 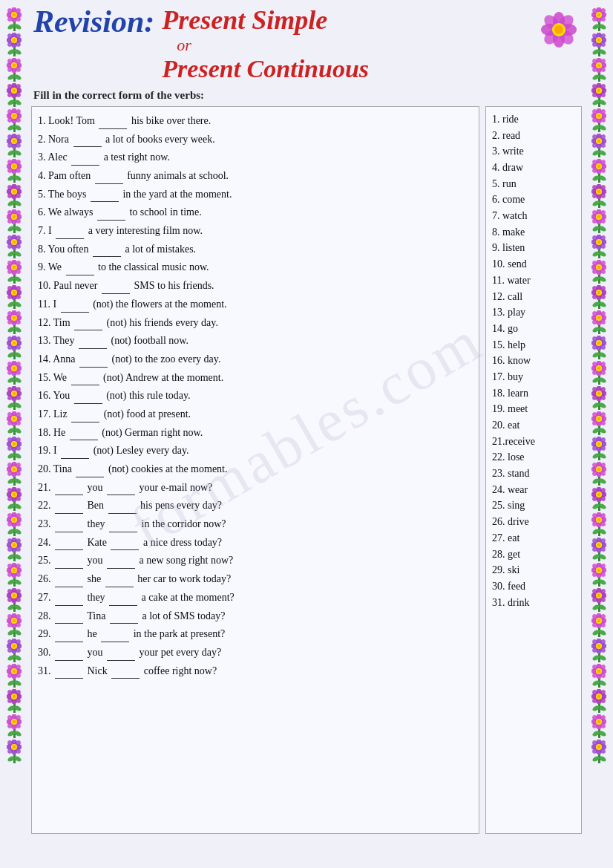 I want to click on border-right, so click(x=599, y=434).